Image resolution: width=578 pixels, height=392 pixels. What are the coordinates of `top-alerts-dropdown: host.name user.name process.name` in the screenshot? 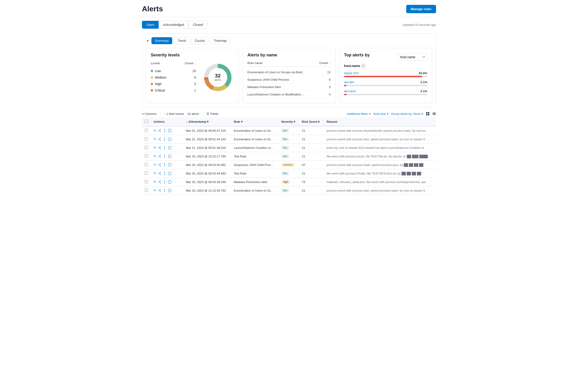 It's located at (412, 57).